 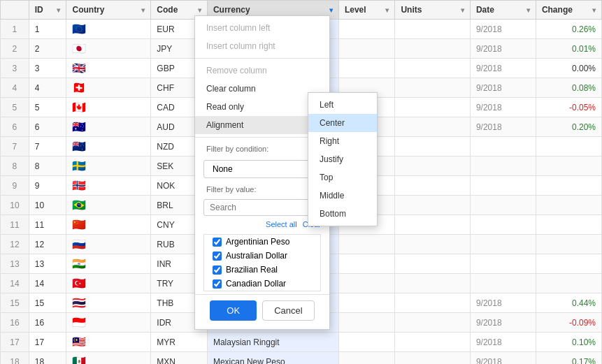 I want to click on id-cell: 2, so click(x=48, y=49).